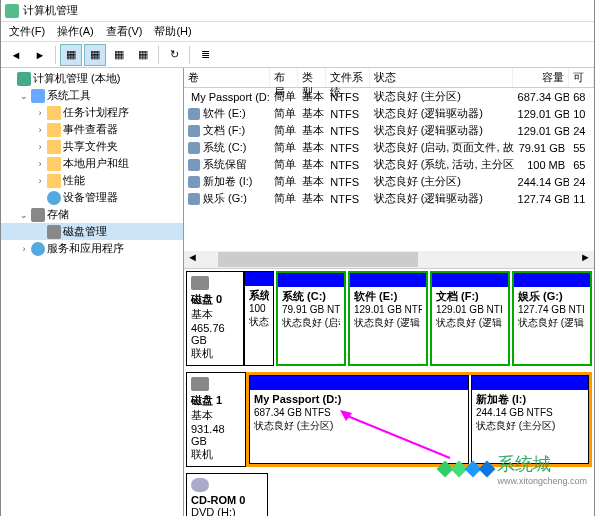 The image size is (595, 516). What do you see at coordinates (227, 78) in the screenshot?
I see `col-volume: 卷` at bounding box center [227, 78].